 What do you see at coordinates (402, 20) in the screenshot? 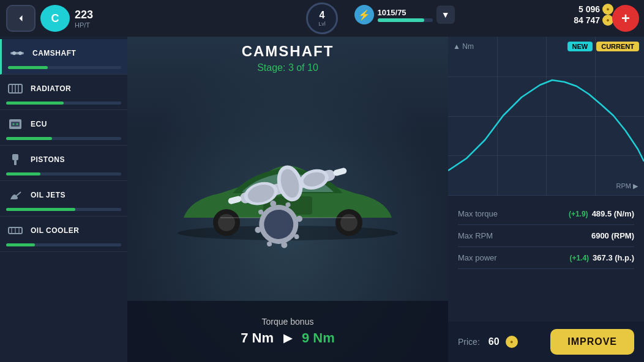
I see `energy-bar-fill` at bounding box center [402, 20].